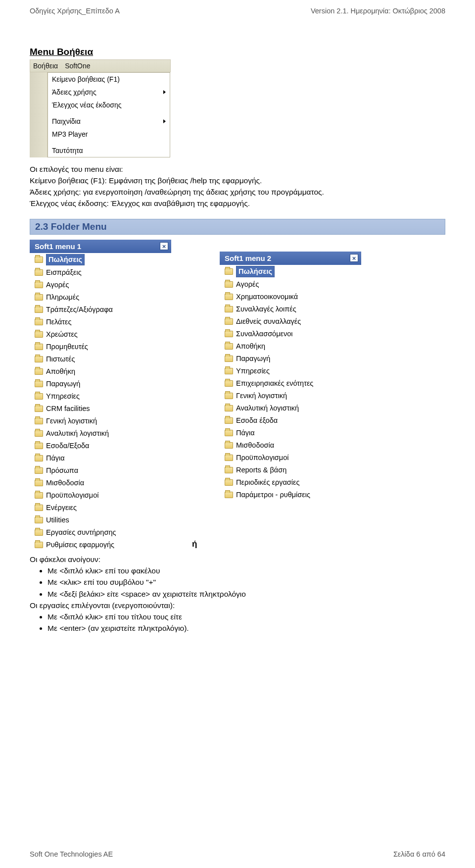 The width and height of the screenshot is (475, 868). Describe the element at coordinates (290, 383) in the screenshot. I see `panel2-tree: ΠωλήσειςΑγορέςΧρηματοοικονομικάΣυναλλαγέ…` at that location.